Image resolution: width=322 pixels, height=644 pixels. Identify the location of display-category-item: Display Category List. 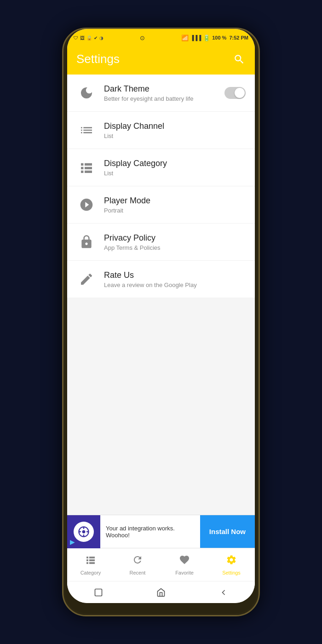
(161, 167).